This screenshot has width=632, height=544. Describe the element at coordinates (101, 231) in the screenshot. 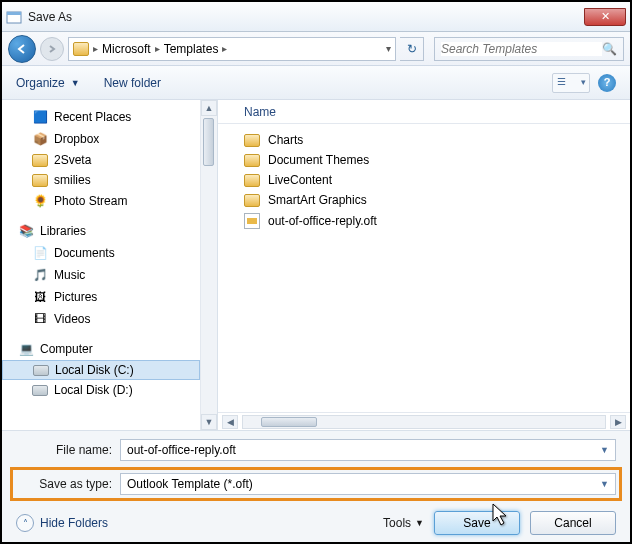

I see `tree-libraries: 📚Libraries` at that location.